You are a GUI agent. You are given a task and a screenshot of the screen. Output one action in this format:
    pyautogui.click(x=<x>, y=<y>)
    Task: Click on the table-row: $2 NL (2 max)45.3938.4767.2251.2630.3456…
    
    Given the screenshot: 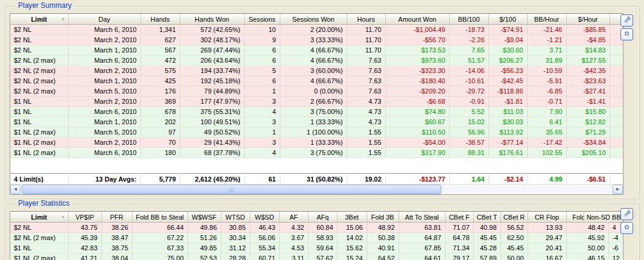 What is the action you would take?
    pyautogui.click(x=317, y=238)
    